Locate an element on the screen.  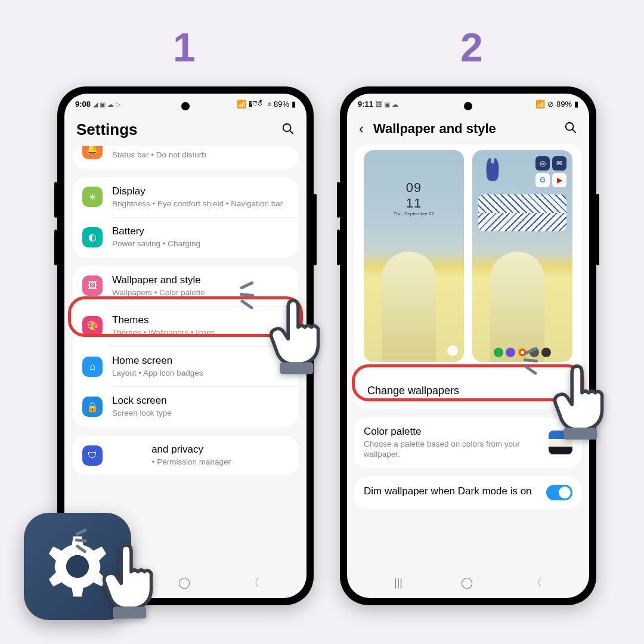
wallpaper-header: ‹ Wallpaper and style is located at coordinates (468, 128).